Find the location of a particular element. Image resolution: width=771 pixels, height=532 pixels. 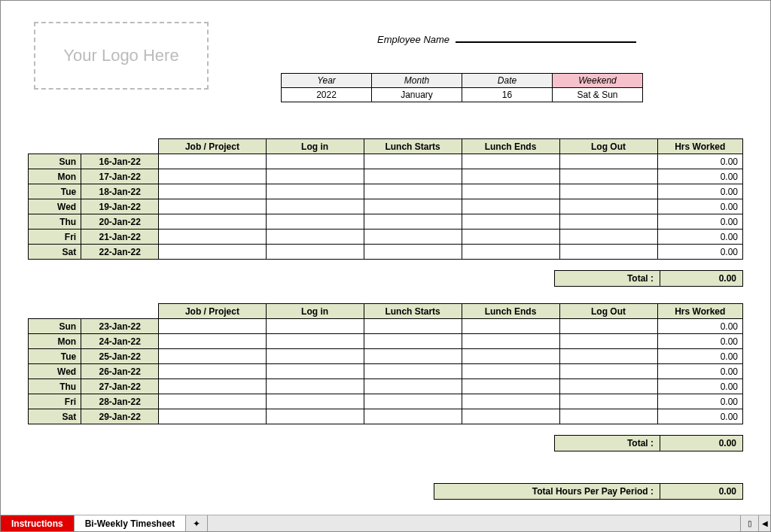

meta-value-month: January is located at coordinates (417, 95).